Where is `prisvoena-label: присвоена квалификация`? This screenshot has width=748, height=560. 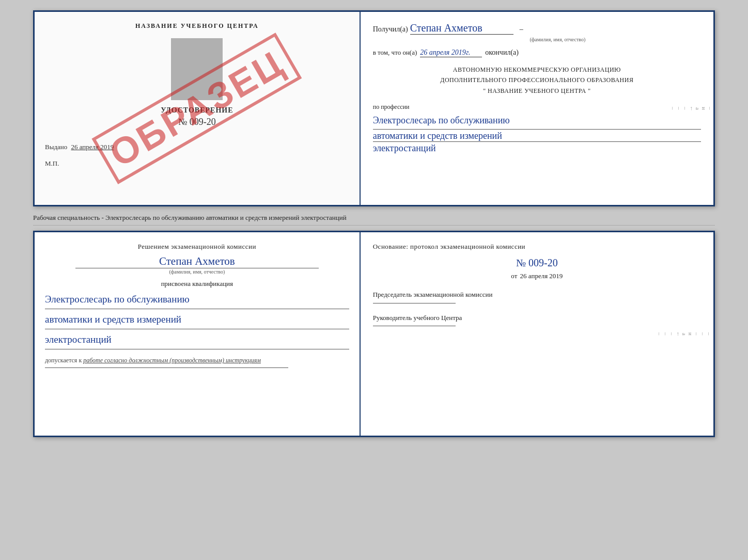 prisvoena-label: присвоена квалификация is located at coordinates (197, 284).